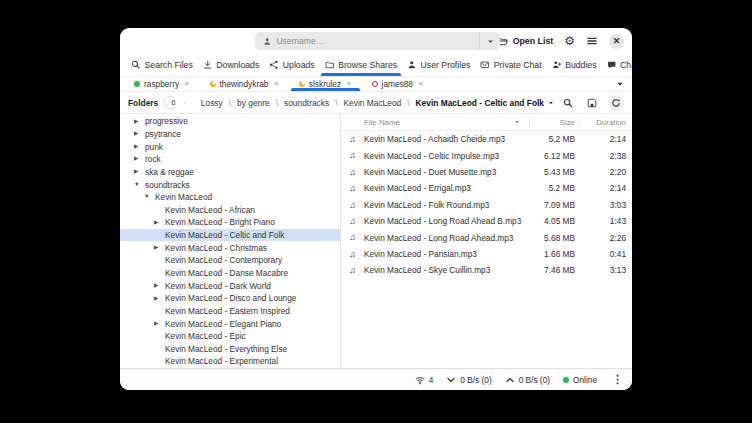  I want to click on tree-item: ▶Kevin MacLeod - Elegant Piano, so click(230, 324).